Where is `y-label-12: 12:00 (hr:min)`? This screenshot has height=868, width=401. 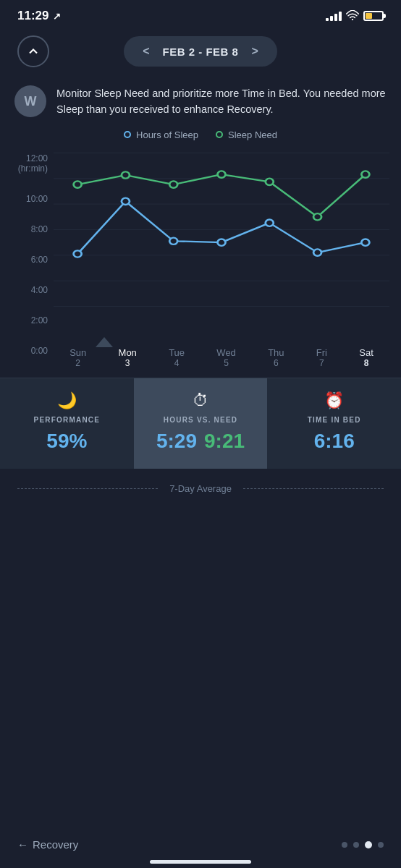
y-label-12: 12:00 (hr:min) is located at coordinates (33, 163).